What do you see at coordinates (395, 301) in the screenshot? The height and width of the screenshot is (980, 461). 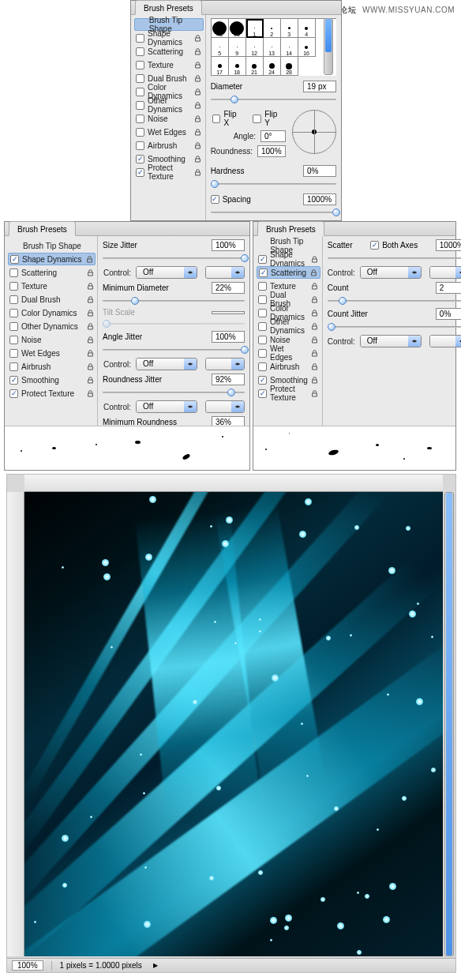 I see `count-slider` at bounding box center [395, 301].